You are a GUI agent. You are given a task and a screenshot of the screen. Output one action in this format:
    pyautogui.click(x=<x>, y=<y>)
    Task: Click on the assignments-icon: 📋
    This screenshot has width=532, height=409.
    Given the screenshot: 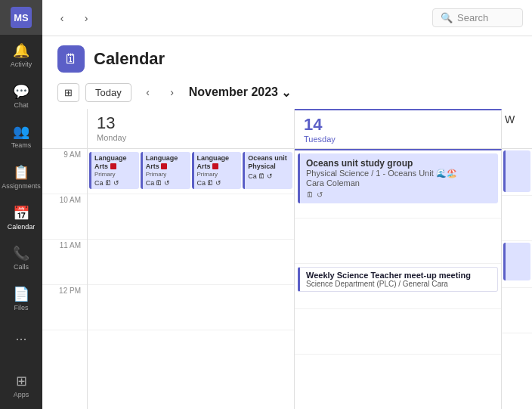 What is the action you would take?
    pyautogui.click(x=21, y=172)
    